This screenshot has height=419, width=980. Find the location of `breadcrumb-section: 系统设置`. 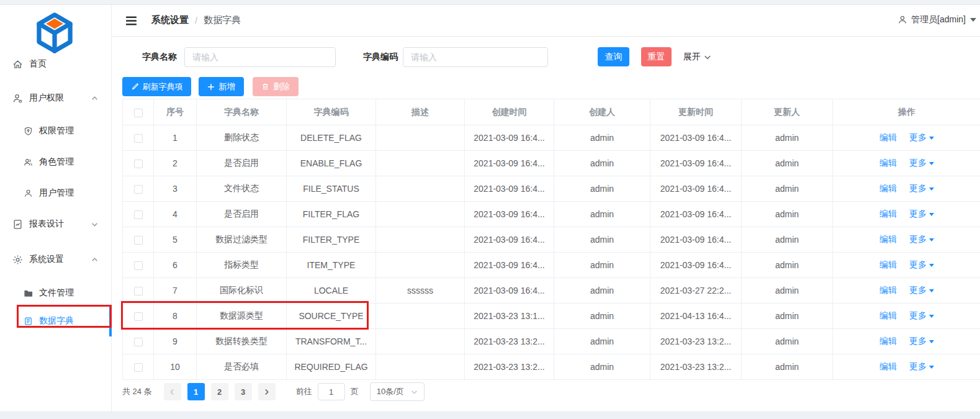

breadcrumb-section: 系统设置 is located at coordinates (170, 20).